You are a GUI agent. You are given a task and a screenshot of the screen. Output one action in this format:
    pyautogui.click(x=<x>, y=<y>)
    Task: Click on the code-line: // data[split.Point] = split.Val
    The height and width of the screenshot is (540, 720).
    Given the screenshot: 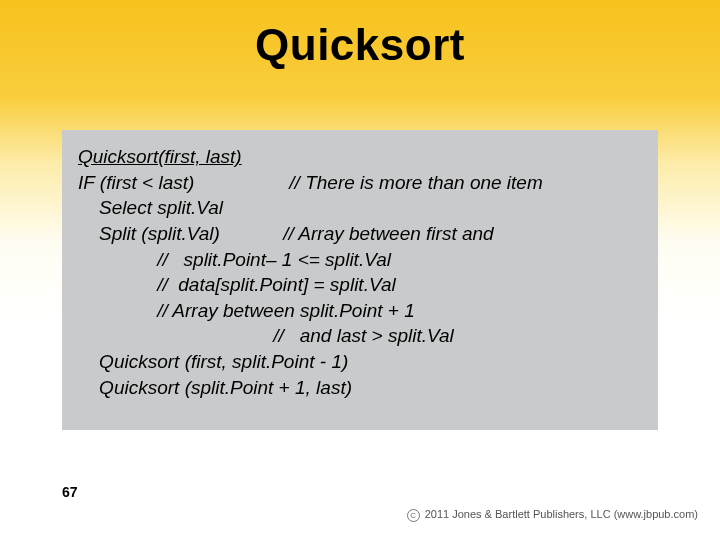 What is the action you would take?
    pyautogui.click(x=360, y=285)
    